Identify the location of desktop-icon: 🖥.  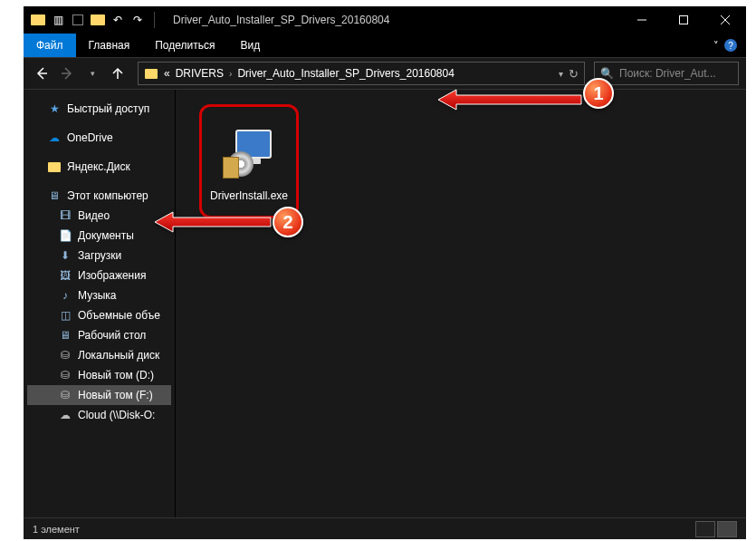
(65, 335).